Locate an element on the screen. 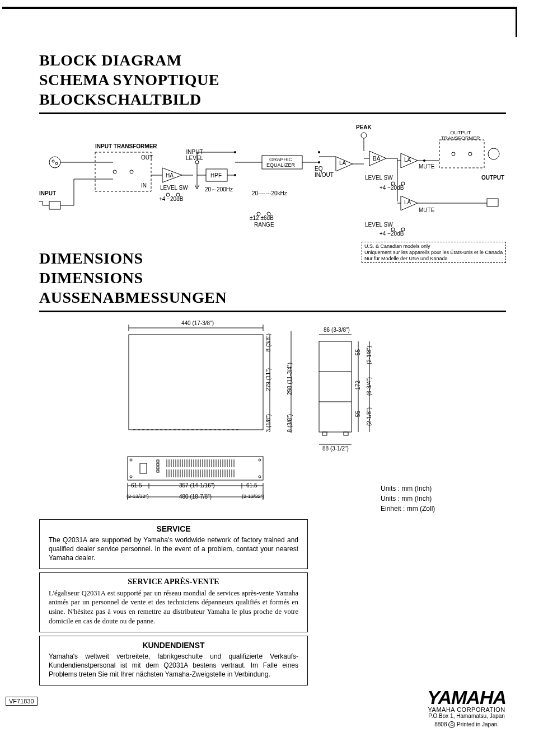 The width and height of the screenshot is (534, 756). dim-h55a: 55 is located at coordinates (358, 353).